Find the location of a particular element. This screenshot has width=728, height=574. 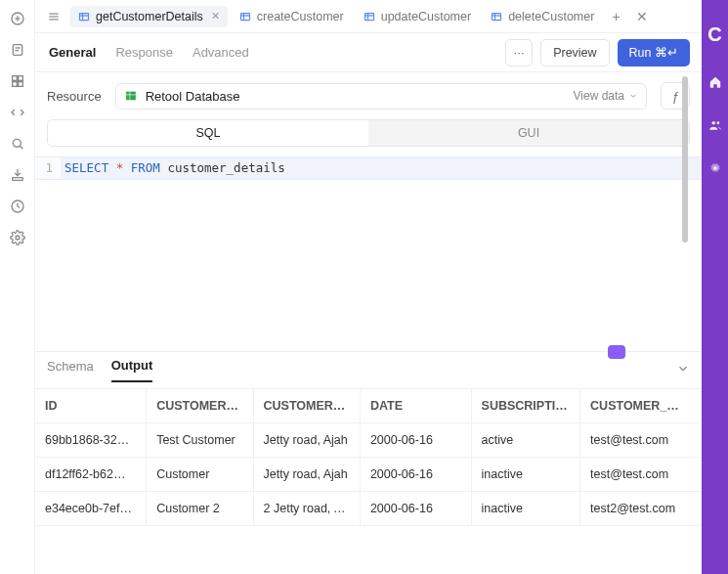

note-icon is located at coordinates (18, 50).